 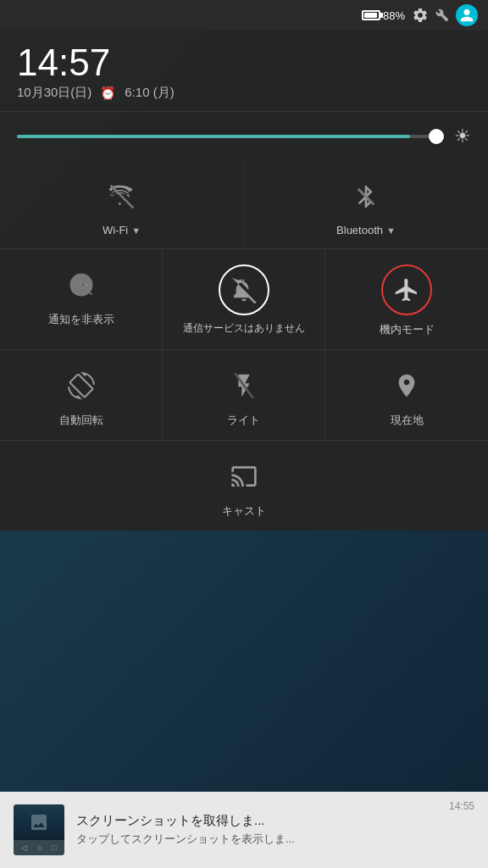 I want to click on location-label: 現在地, so click(x=407, y=420).